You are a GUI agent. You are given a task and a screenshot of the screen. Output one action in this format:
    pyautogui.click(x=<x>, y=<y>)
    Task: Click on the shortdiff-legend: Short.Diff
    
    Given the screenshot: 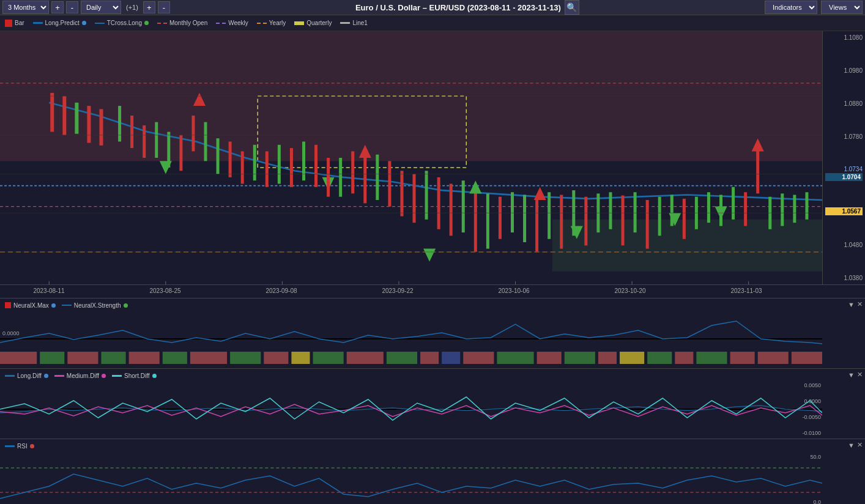 What is the action you would take?
    pyautogui.click(x=135, y=376)
    